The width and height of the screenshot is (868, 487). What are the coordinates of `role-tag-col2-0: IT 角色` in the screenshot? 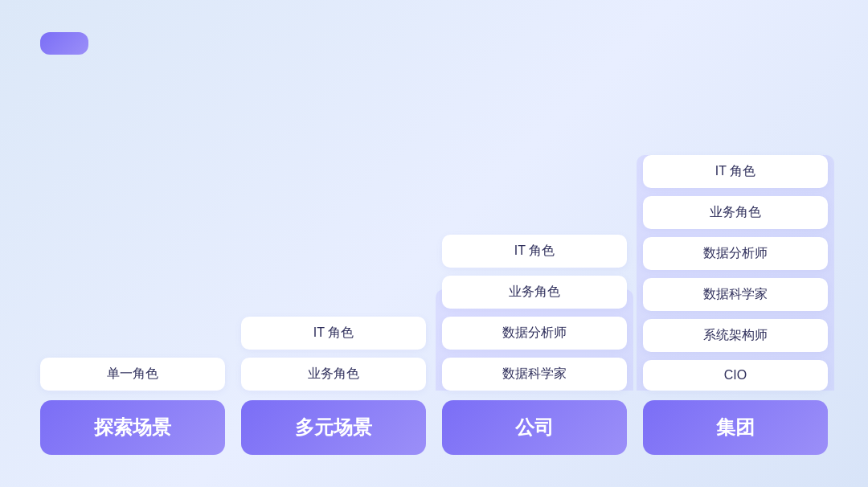 It's located at (334, 333).